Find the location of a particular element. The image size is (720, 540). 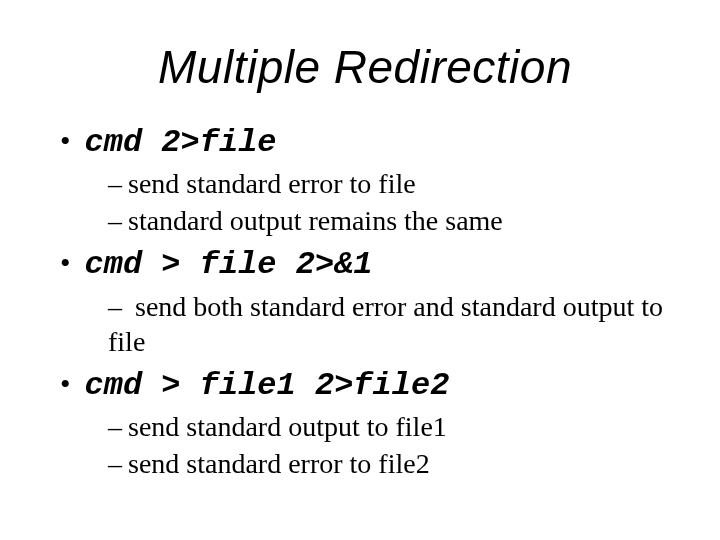

command-text: cmd > file 2>&1 is located at coordinates (229, 265).